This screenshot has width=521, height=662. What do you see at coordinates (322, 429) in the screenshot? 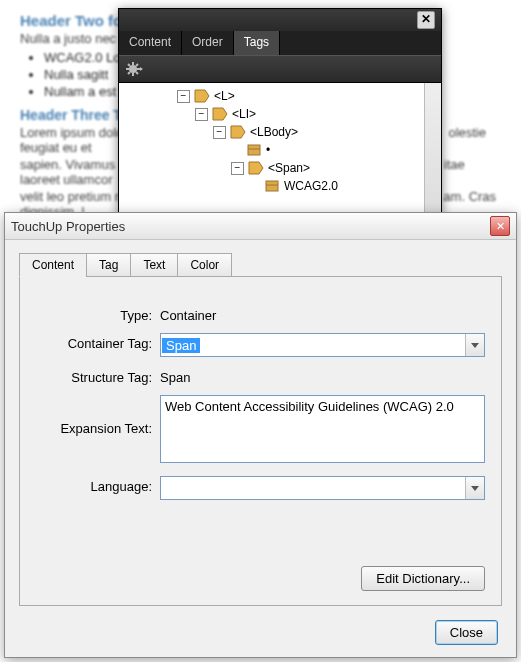
I see `expansion-text-field` at bounding box center [322, 429].